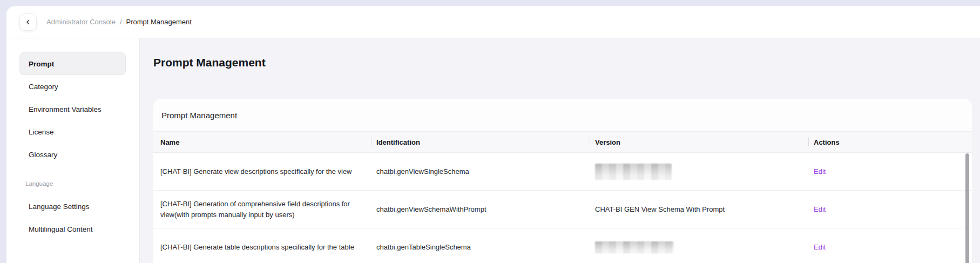  Describe the element at coordinates (159, 22) in the screenshot. I see `breadcrumb-item-current: Prompt Management` at that location.